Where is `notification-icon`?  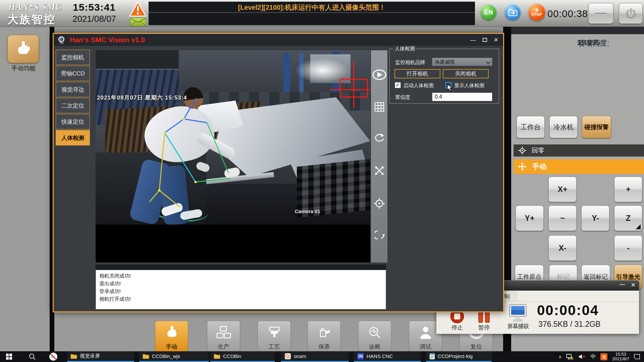
notification-icon is located at coordinates (637, 357).